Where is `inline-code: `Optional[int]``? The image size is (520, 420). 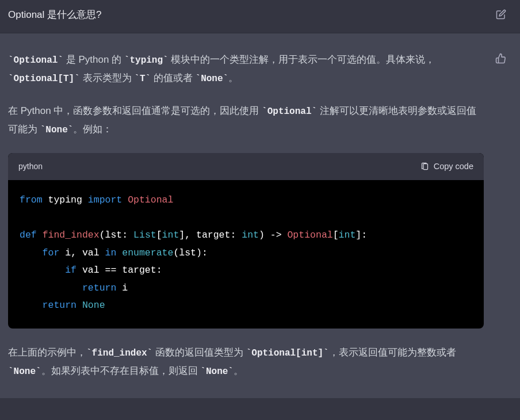
inline-code: `Optional[int]` is located at coordinates (288, 353).